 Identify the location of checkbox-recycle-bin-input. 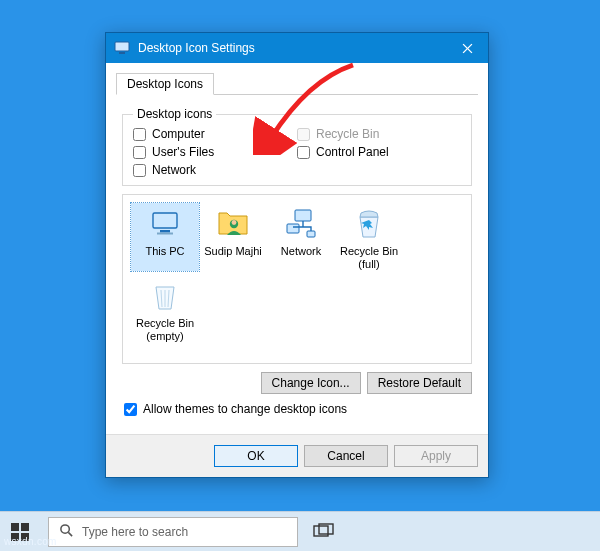
(304, 134).